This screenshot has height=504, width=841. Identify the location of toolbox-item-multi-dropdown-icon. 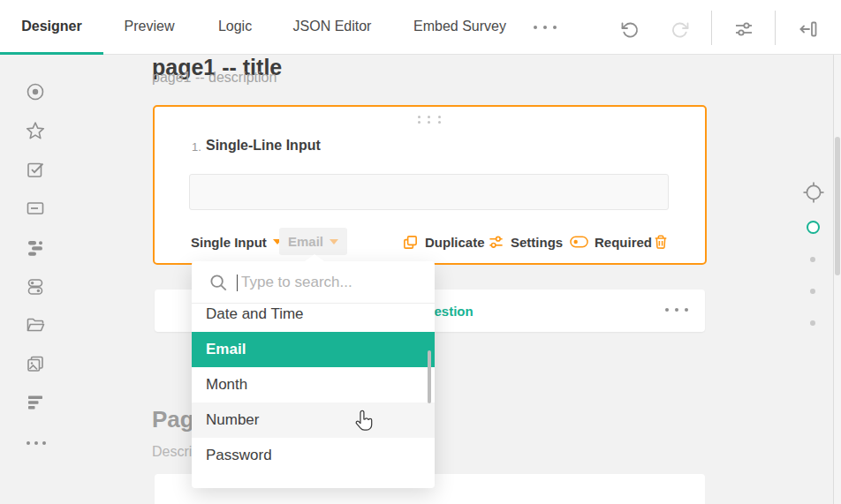
(35, 247).